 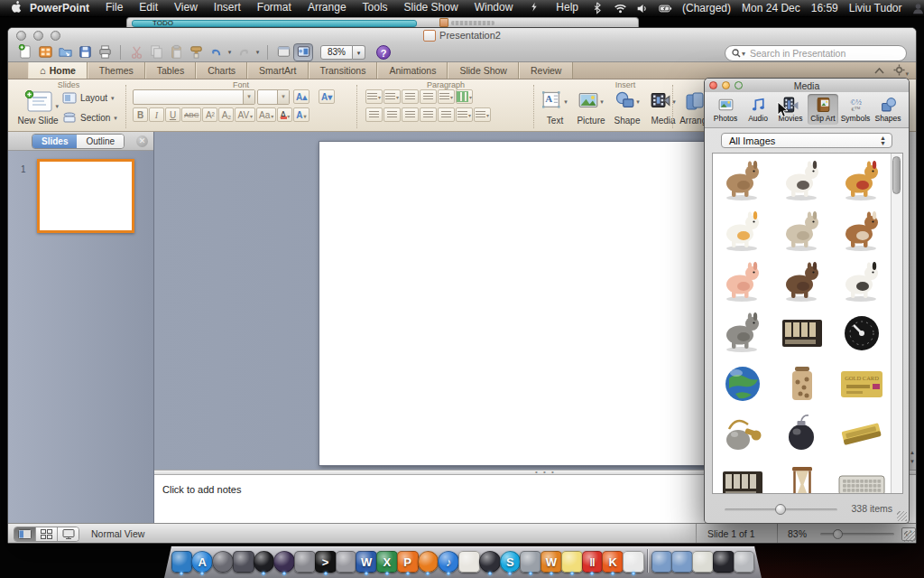 I want to click on font-color-button: A▾, so click(x=285, y=115).